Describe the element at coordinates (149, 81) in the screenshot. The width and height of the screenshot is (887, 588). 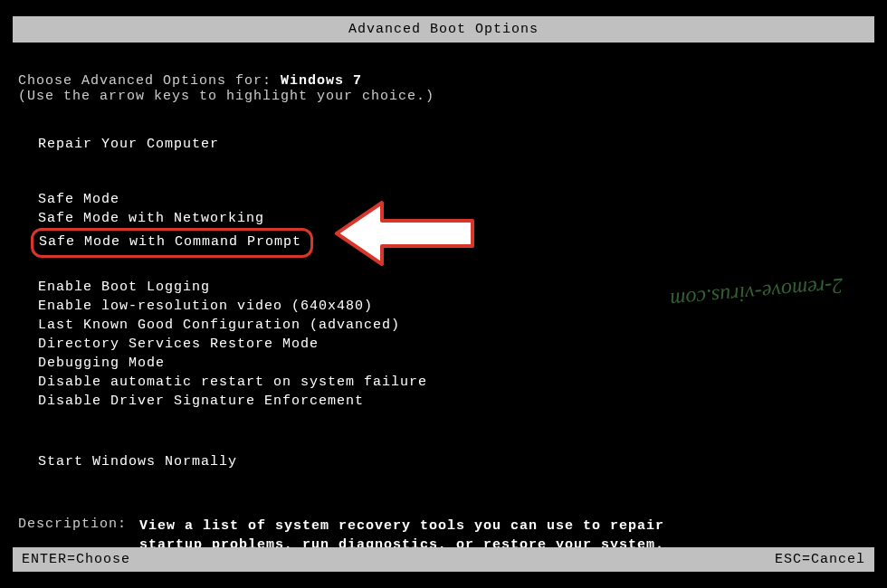
I see `choose-prefix: Choose Advanced Options for:` at that location.